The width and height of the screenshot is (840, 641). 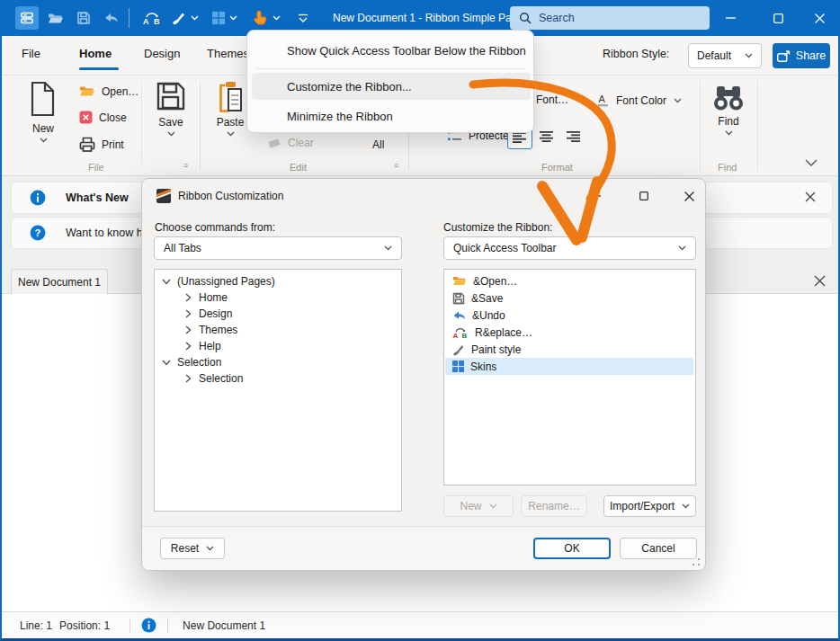 What do you see at coordinates (185, 18) in the screenshot?
I see `paint-style-quick-button` at bounding box center [185, 18].